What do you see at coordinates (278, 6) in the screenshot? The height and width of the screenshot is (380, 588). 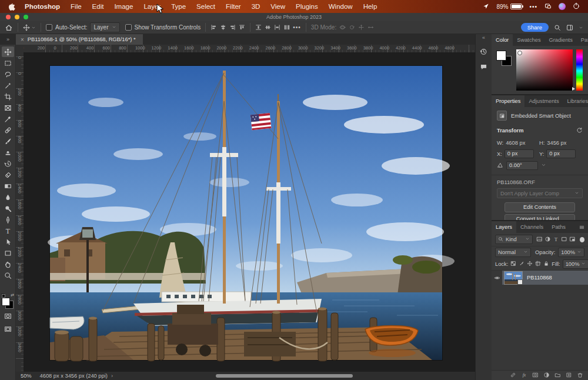 I see `menu-view: View` at bounding box center [278, 6].